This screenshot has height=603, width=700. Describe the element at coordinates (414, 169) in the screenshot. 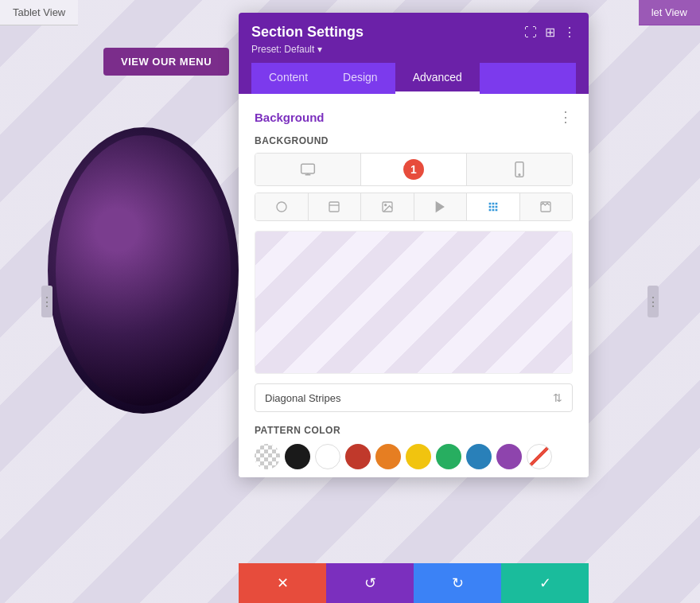

I see `device-btn-tablet: 1` at that location.